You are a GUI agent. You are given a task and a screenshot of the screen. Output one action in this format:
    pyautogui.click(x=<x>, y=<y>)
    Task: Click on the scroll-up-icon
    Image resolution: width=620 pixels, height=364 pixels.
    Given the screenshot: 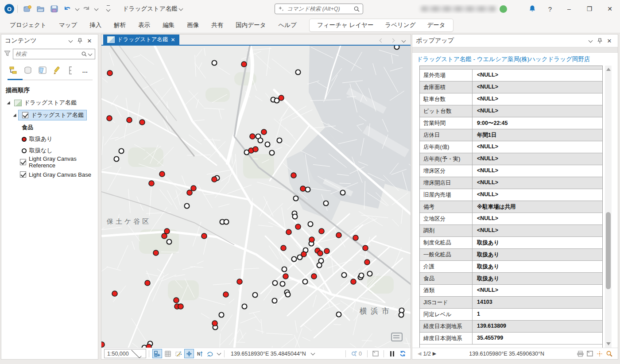 What is the action you would take?
    pyautogui.click(x=608, y=69)
    